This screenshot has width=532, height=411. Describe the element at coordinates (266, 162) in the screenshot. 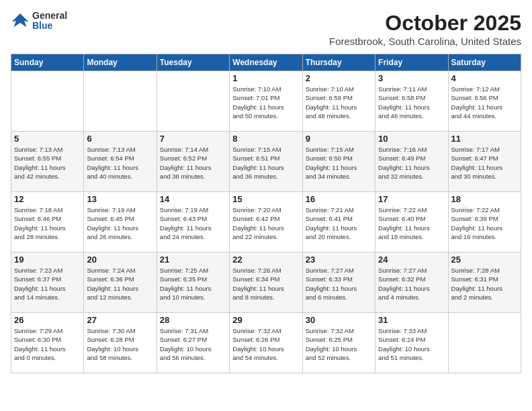

I see `calendar-week-row: 5Sunrise: 7:13 AM Sunset: 6:55 PM Daylig…` at that location.